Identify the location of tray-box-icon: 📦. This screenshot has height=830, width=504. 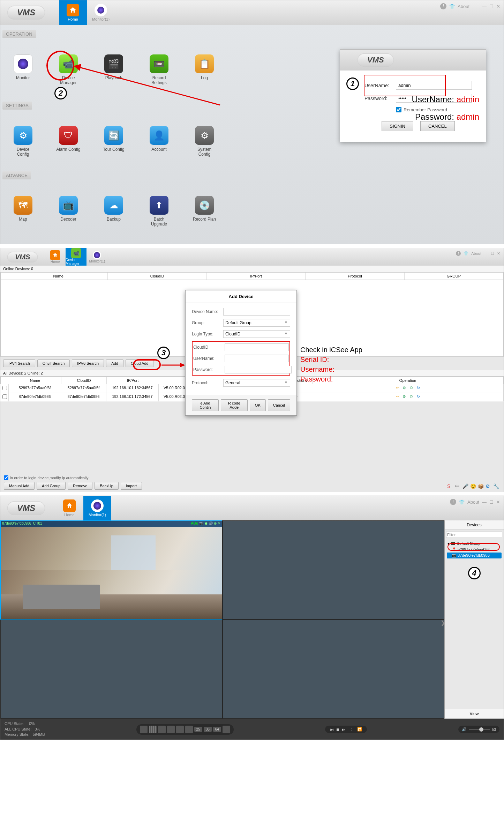
(481, 486).